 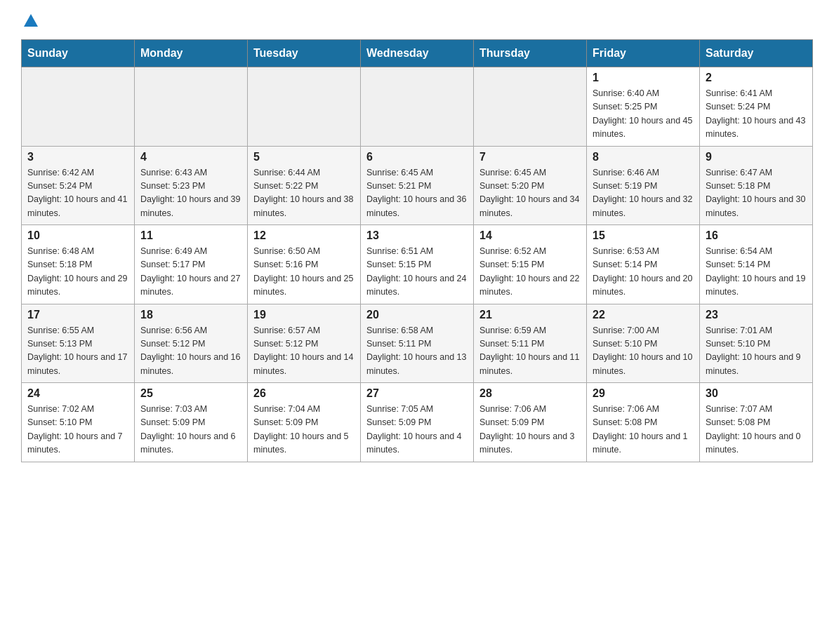 What do you see at coordinates (191, 430) in the screenshot?
I see `day-info: Sunrise: 7:03 AMSunset: 5:09 PMDaylight:…` at bounding box center [191, 430].